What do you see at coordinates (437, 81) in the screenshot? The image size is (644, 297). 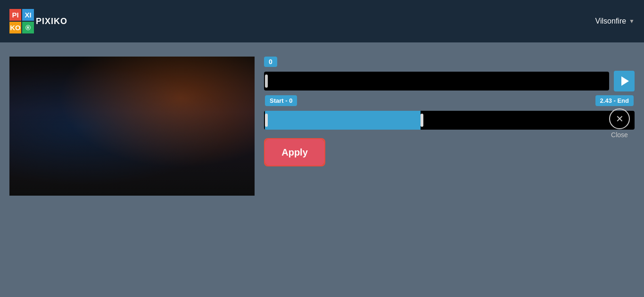 I see `scrubber-track` at bounding box center [437, 81].